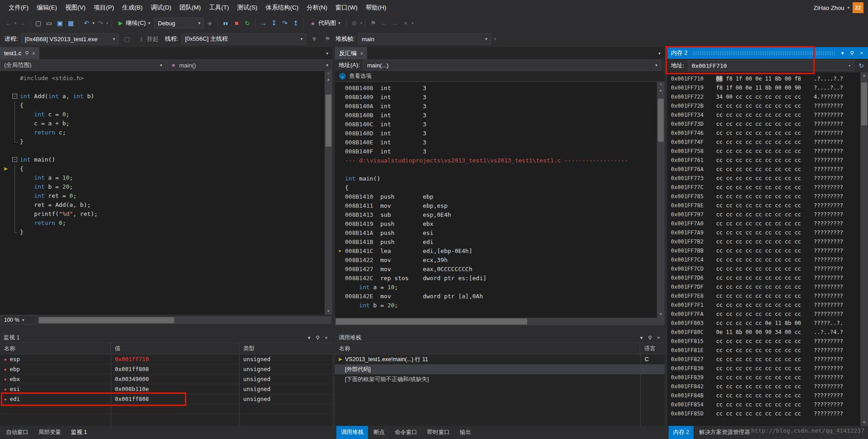  I want to click on panel-tab: 内存 2, so click(681, 433).